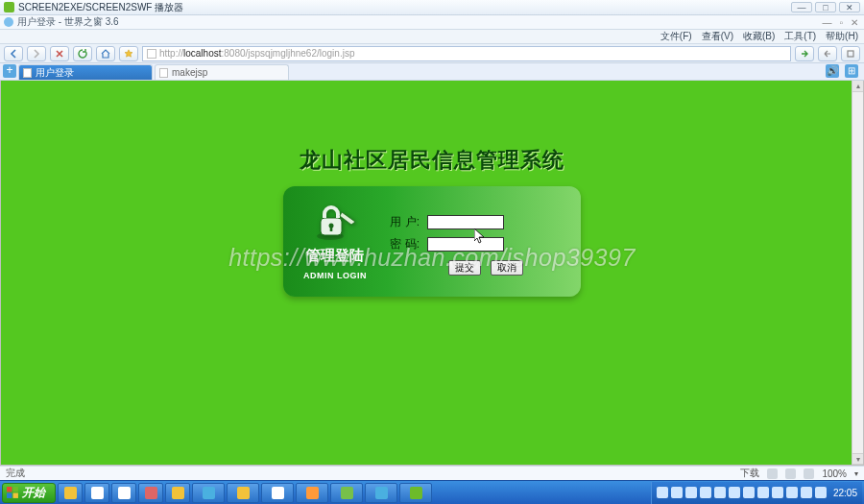 The height and width of the screenshot is (504, 864). I want to click on system-tray: 22:05, so click(756, 493).